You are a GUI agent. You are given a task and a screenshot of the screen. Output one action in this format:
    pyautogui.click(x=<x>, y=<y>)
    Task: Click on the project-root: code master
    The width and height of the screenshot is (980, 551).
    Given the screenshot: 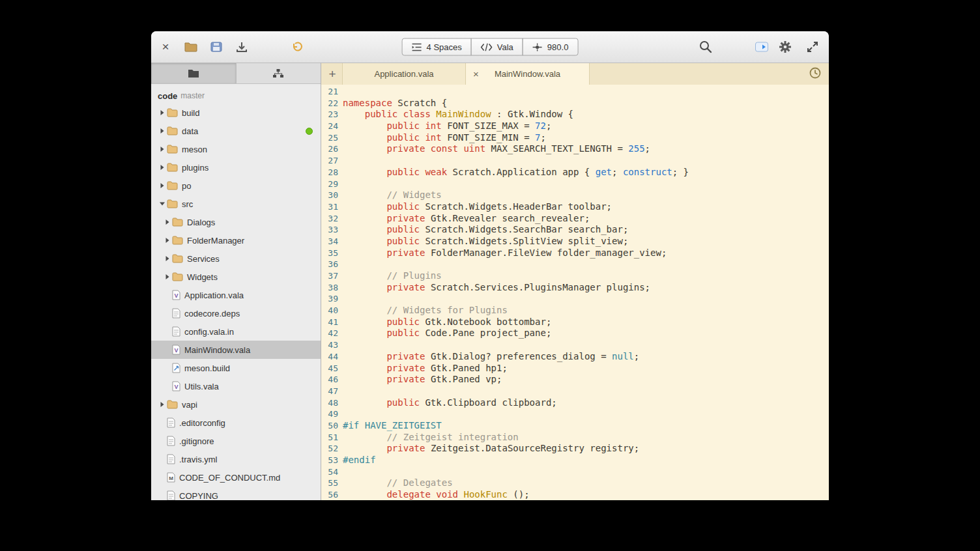 What is the action you would take?
    pyautogui.click(x=236, y=96)
    